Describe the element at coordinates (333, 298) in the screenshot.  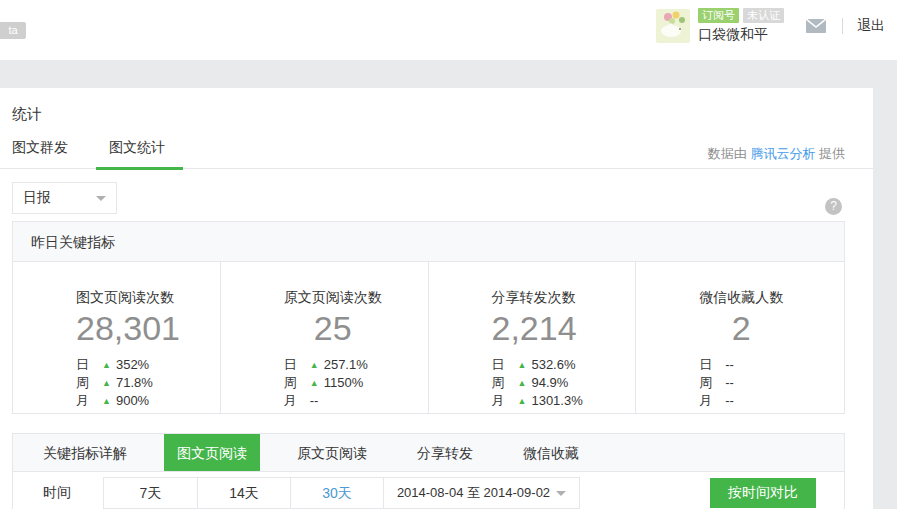
I see `metric-label: 原文页阅读次数` at that location.